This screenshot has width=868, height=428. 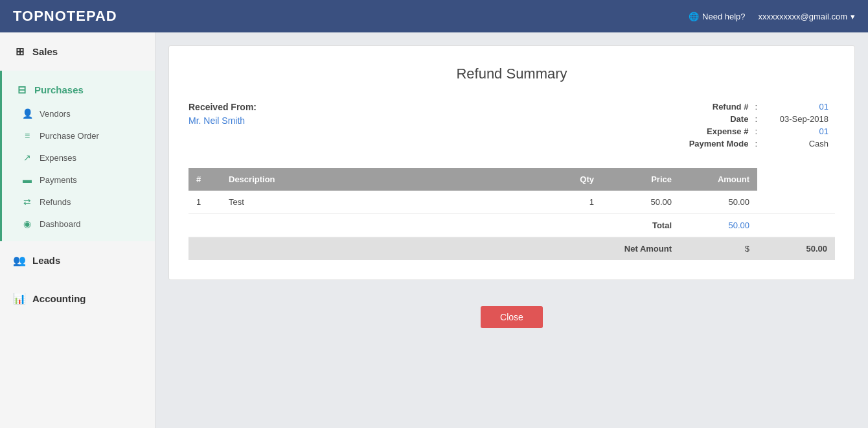 I want to click on sidebar-item-purchase-order: ≡ Purchase Order, so click(x=78, y=136).